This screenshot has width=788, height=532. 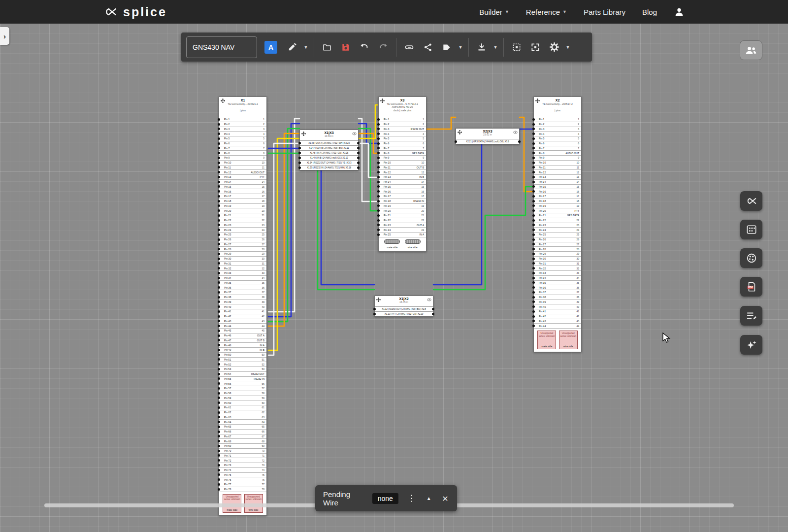 I want to click on pin-row-x1-31: Pin 3131, so click(x=243, y=264).